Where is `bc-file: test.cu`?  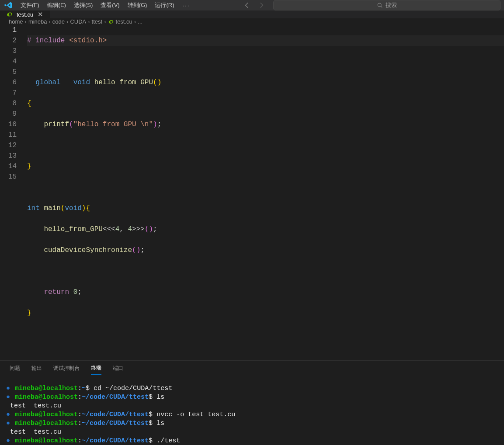
bc-file: test.cu is located at coordinates (124, 22).